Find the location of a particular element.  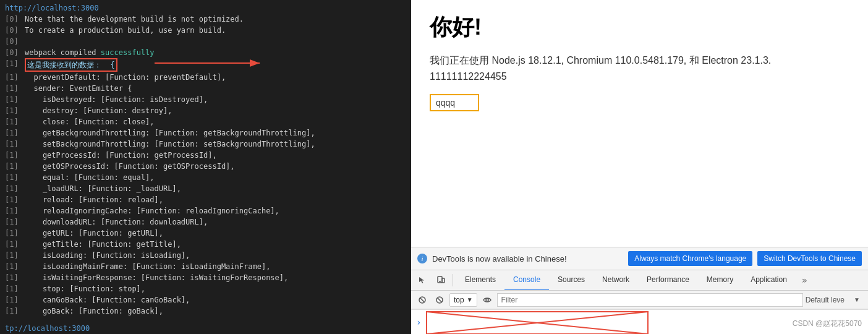

terminal-line: [1] getURL: [Function: getURL], is located at coordinates (205, 233).